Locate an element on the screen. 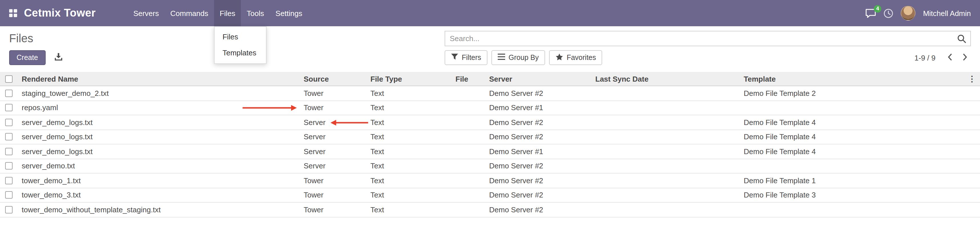 This screenshot has width=980, height=238. search-icon is located at coordinates (962, 40).